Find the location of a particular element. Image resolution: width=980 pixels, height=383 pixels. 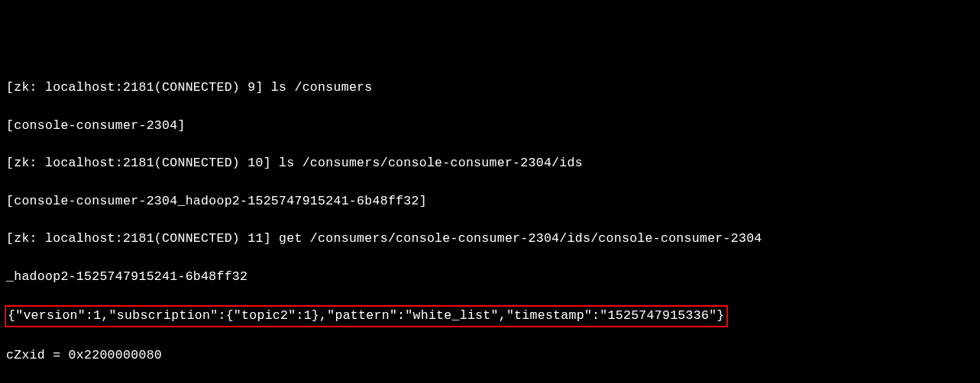

zk-prompt-9: [zk: localhost:2181(CONNECTED) 9] is located at coordinates (139, 87).